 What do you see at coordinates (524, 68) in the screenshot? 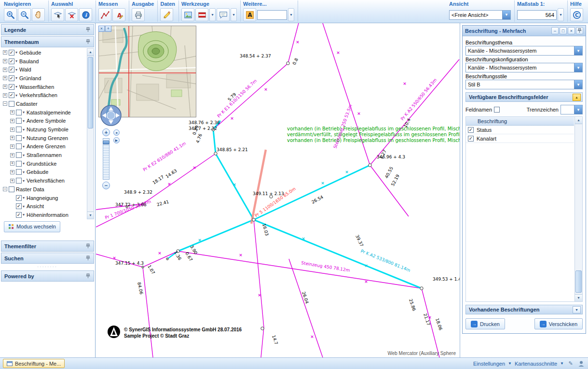
I see `konfiguration-select: Kanäle - Mischwassersystem ▼` at bounding box center [524, 68].